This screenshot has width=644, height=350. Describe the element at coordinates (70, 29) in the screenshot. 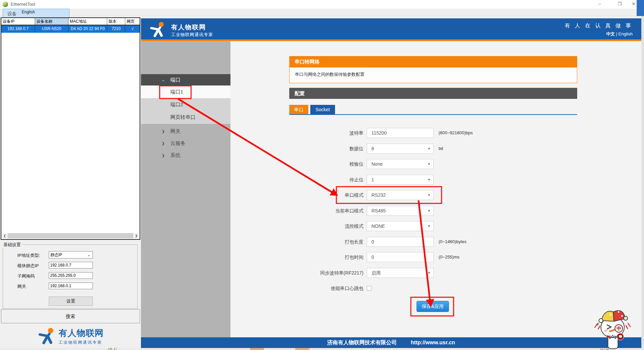

I see `device-row-selected: 192.168.0.7 USR-N520 D4 AD 20 22 94 F0 7…` at that location.